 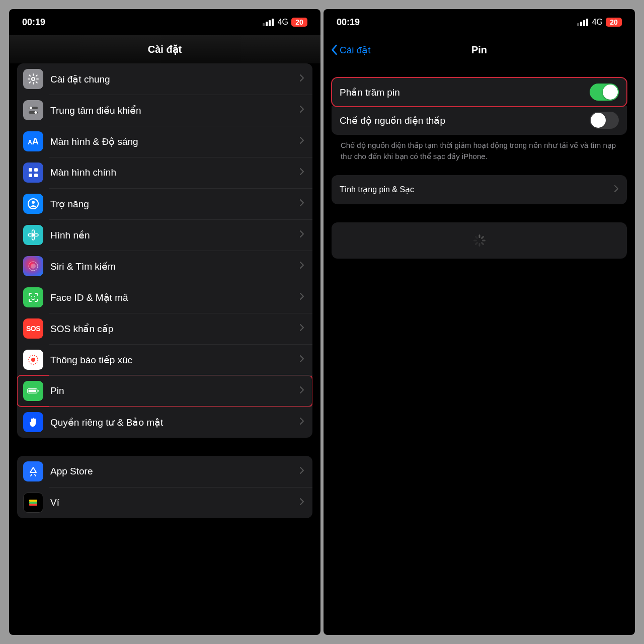 I want to click on page-title-label: Pin, so click(x=479, y=50).